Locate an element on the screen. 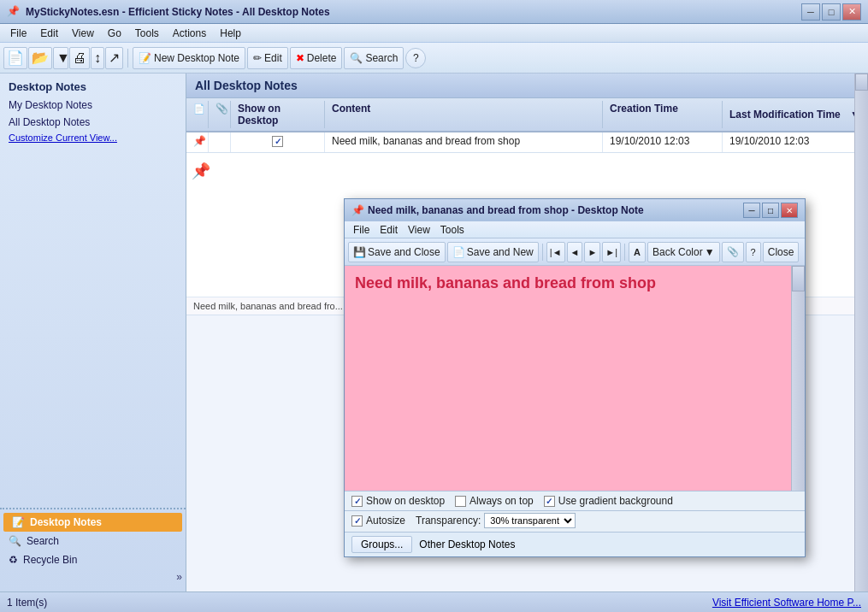 This screenshot has height=612, width=868. col-content: Content is located at coordinates (464, 115).